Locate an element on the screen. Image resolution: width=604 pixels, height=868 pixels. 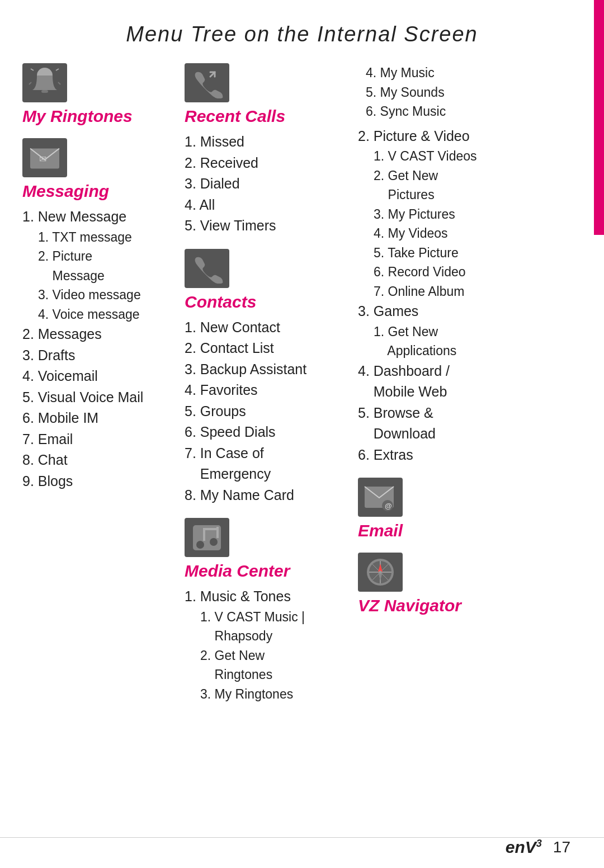
list-item: 2. Picture Message is located at coordinates (111, 266).